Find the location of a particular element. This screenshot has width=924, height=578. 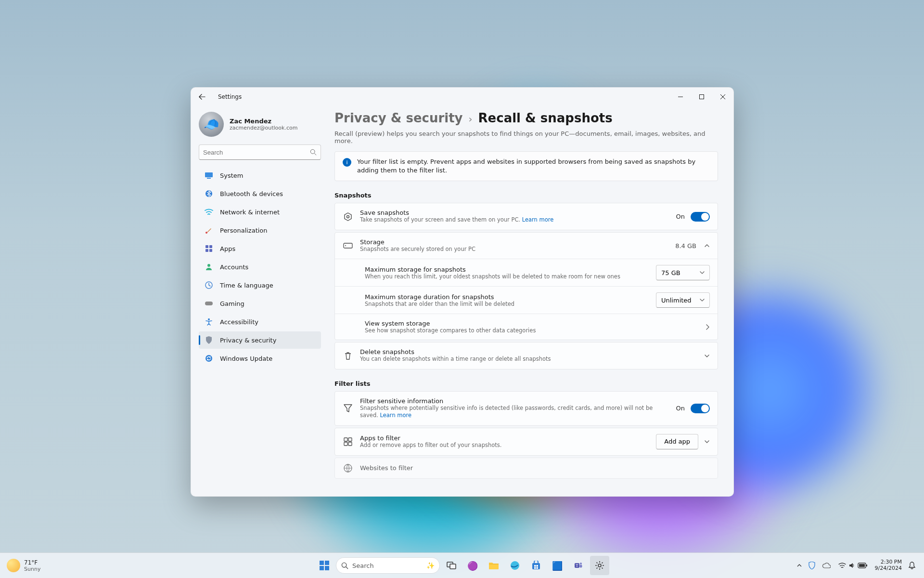

card-apps-to-filter: Apps to filter Add or remove apps to fil… is located at coordinates (526, 442).